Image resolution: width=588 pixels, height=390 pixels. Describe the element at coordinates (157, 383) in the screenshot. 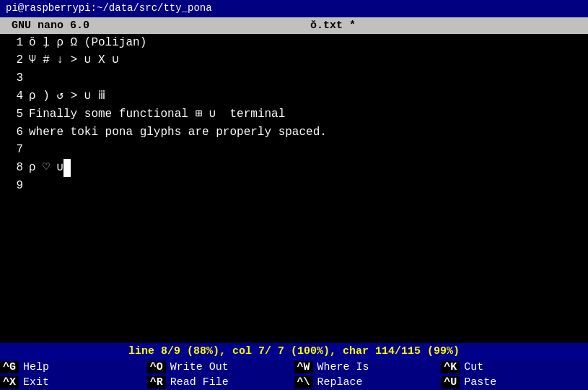

I see `shortcut-key: ^R` at that location.